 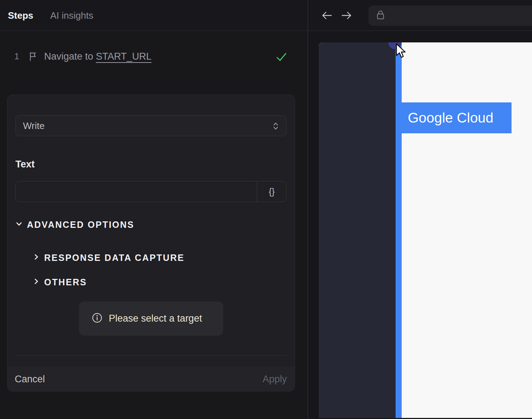 What do you see at coordinates (75, 225) in the screenshot?
I see `advanced-options-toggle: ADVANCED OPTIONS` at bounding box center [75, 225].